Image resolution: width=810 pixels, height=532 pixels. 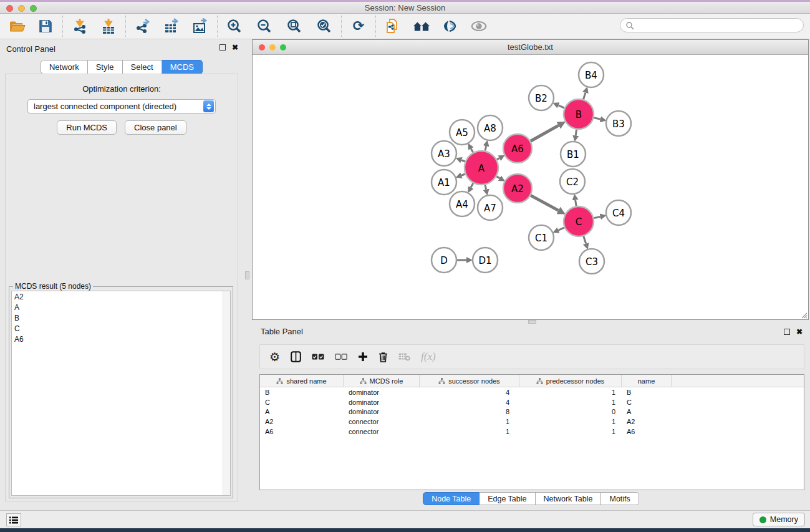 What do you see at coordinates (46, 26) in the screenshot?
I see `save-session-icon` at bounding box center [46, 26].